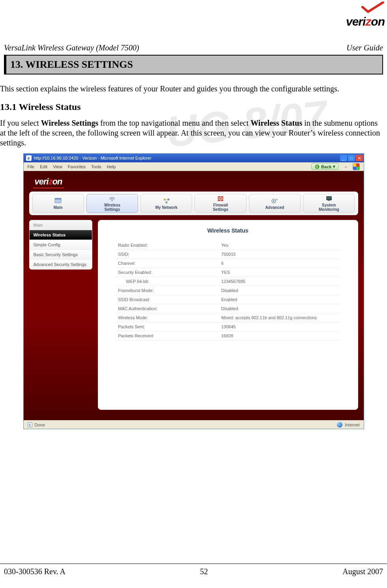  I want to click on top-nav-tabs: Main Wireless Settings My Network Firewa…, so click(194, 203).